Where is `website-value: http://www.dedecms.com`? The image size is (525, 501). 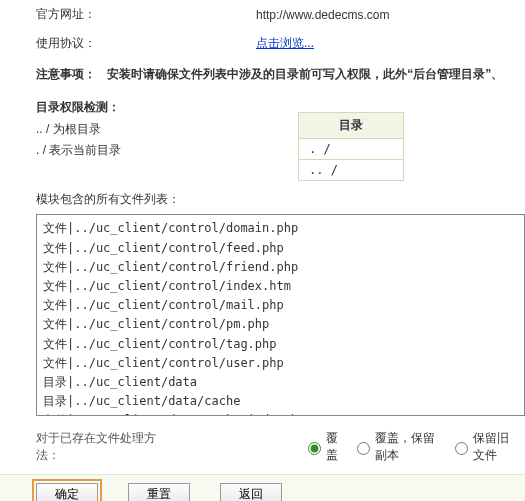 website-value: http://www.dedecms.com is located at coordinates (322, 15).